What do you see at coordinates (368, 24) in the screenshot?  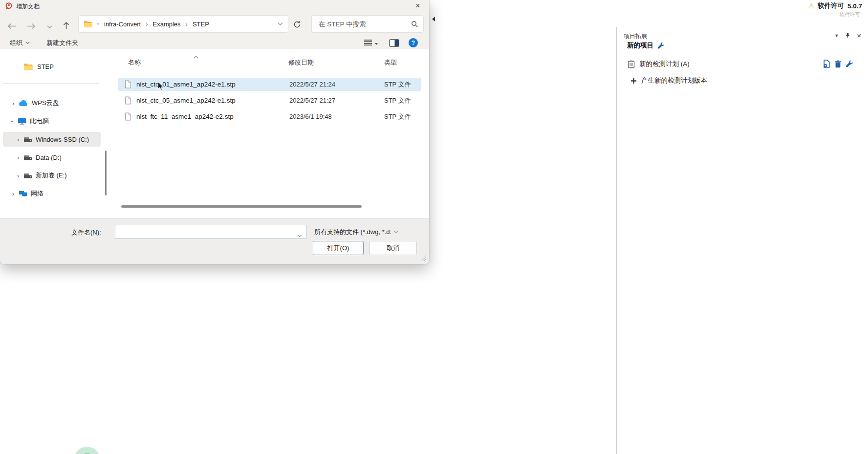 I see `search-box` at bounding box center [368, 24].